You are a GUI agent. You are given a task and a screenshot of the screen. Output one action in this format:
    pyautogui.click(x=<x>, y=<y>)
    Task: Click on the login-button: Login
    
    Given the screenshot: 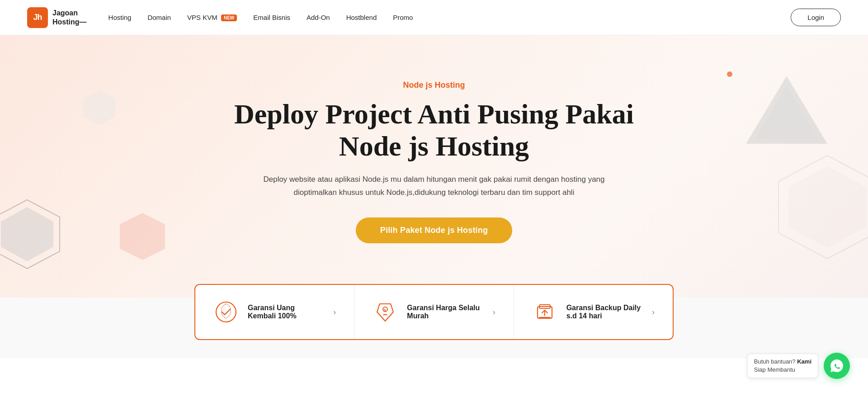 What is the action you would take?
    pyautogui.click(x=816, y=17)
    